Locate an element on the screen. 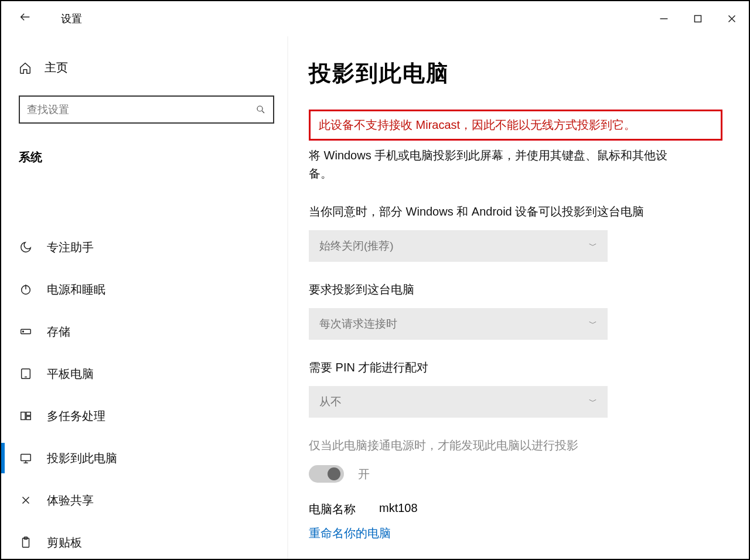  truncated-nav-item is located at coordinates (160, 197).